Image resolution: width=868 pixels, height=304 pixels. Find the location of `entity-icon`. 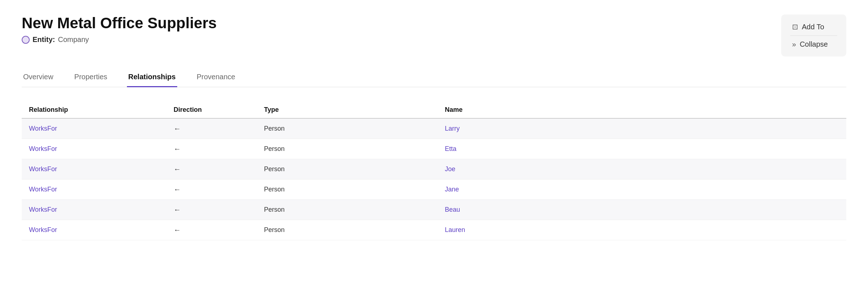

entity-icon is located at coordinates (26, 40).